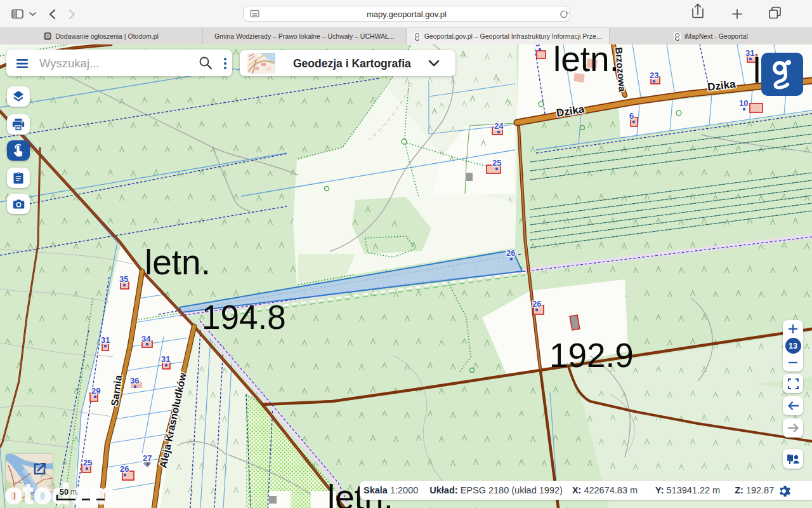 Image resolution: width=812 pixels, height=508 pixels. Describe the element at coordinates (591, 356) in the screenshot. I see `svg-text: 192.9` at that location.